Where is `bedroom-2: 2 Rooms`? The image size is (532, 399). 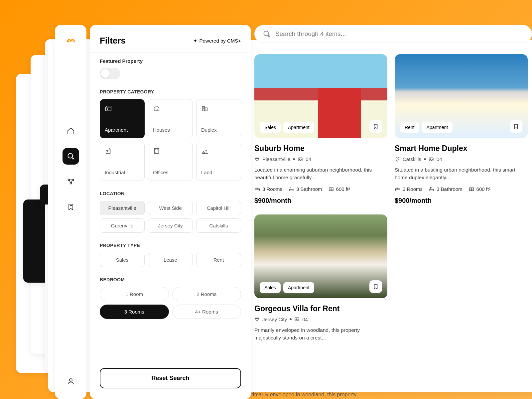 bedroom-2: 2 Rooms is located at coordinates (207, 294).